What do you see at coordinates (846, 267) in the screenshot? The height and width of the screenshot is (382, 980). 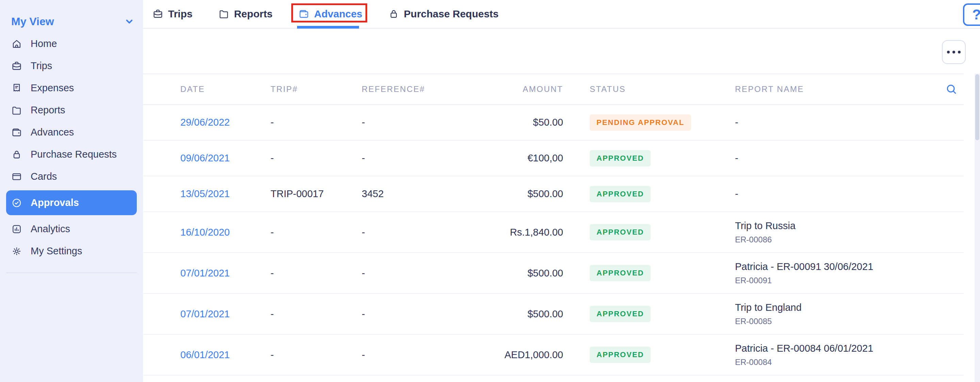 I see `report-name: Patricia - ER-00091 30/06/2021` at bounding box center [846, 267].